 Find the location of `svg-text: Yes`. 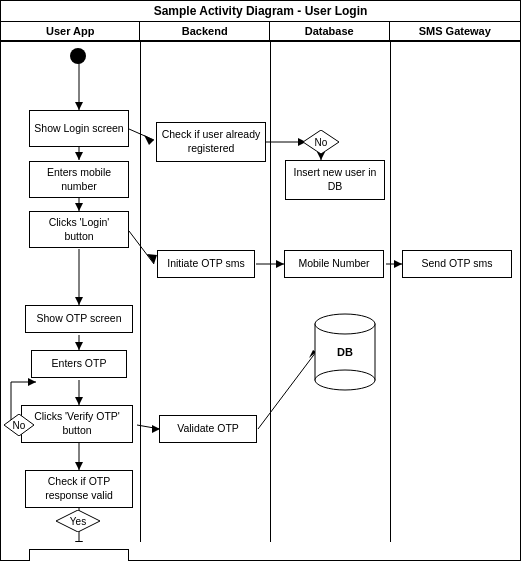

svg-text: Yes is located at coordinates (78, 522).